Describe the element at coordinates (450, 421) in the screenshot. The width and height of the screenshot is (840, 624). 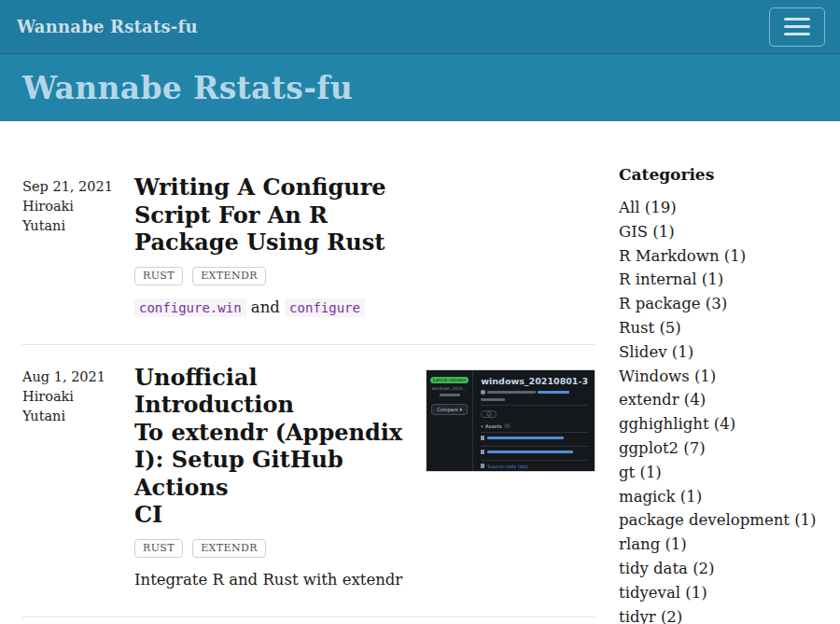
I see `thumbnail-sidebar: Latest release windows_2021… Compare ▾` at that location.